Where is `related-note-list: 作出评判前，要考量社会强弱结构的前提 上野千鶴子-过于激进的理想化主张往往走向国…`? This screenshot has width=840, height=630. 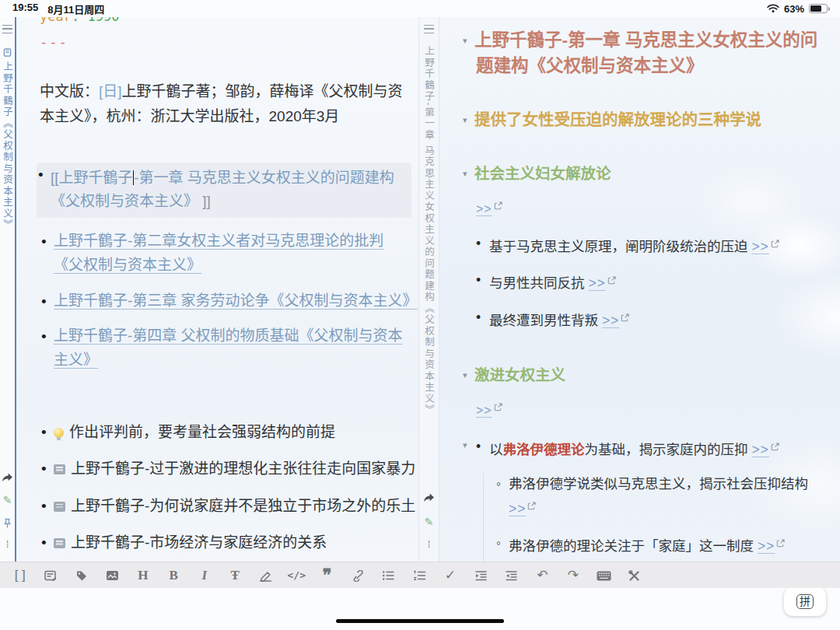
related-note-list: 作出评判前，要考量社会强弱结构的前提 上野千鶴子-过于激进的理想化主张往往走向国… is located at coordinates (229, 492).